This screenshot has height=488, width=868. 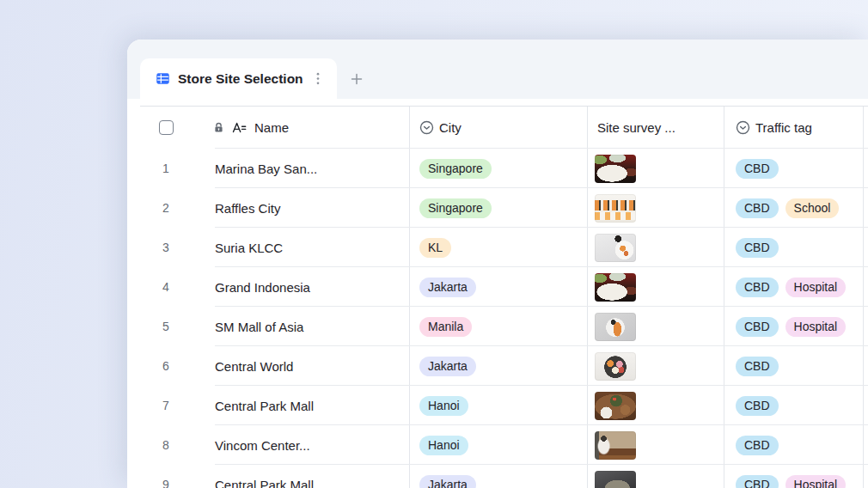 What do you see at coordinates (796, 127) in the screenshot?
I see `column-header-traffic-tag: Traffic tag` at bounding box center [796, 127].